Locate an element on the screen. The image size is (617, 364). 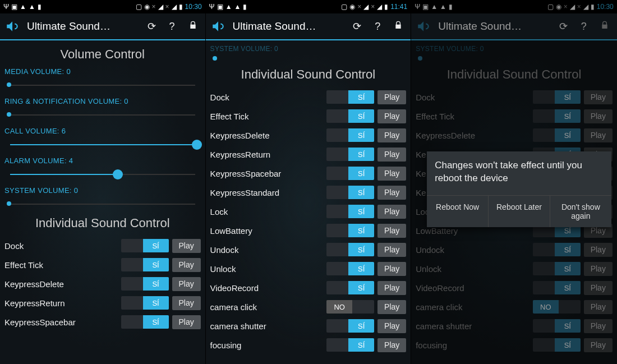
dialog-message: Changes won't take effect until you rebo… is located at coordinates (519, 173).